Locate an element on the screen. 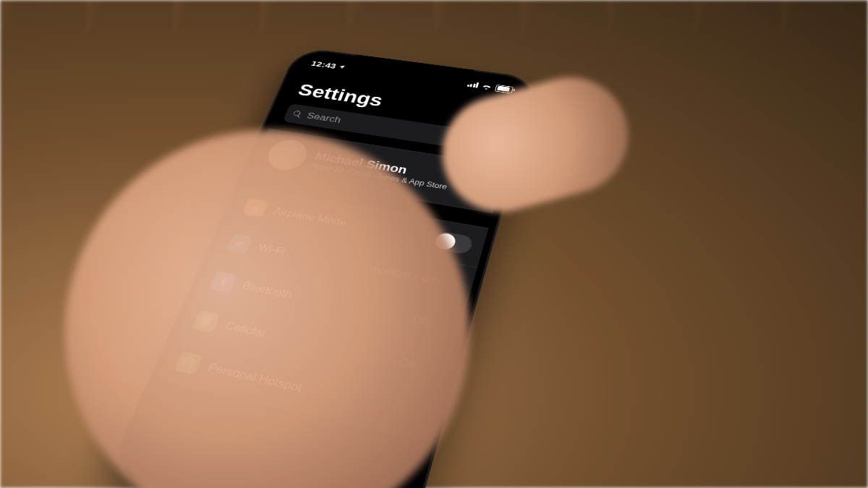 This screenshot has width=868, height=488. search-icon is located at coordinates (297, 114).